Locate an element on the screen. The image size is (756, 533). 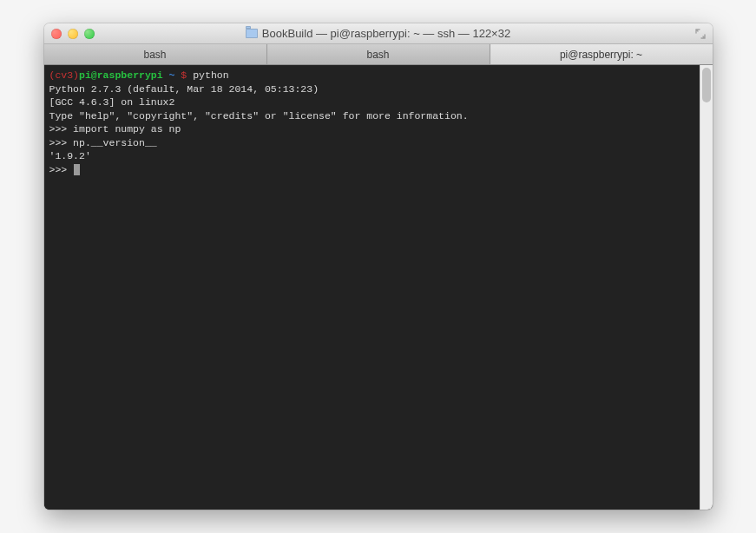
close-icon is located at coordinates (56, 34).